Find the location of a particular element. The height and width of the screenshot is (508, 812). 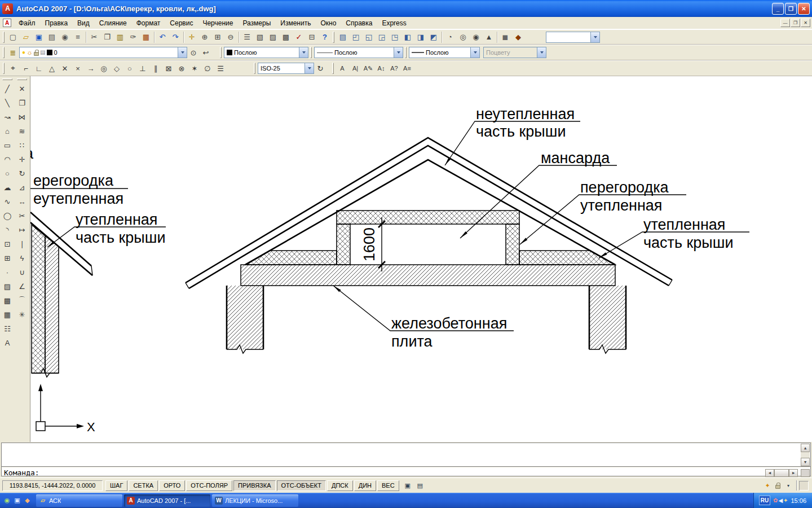

ellipse-arc-button: ◝ is located at coordinates (7, 230).